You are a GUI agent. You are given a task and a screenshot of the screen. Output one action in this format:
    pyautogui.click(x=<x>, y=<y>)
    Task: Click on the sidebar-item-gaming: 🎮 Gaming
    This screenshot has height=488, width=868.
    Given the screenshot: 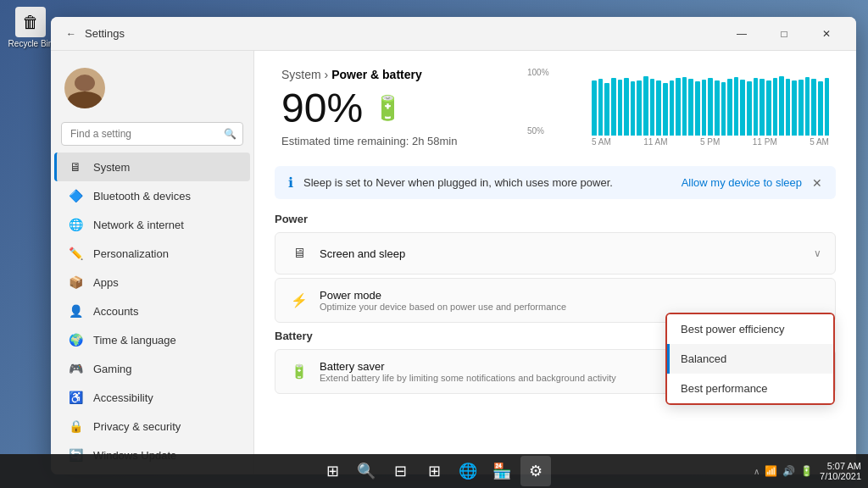 What is the action you would take?
    pyautogui.click(x=153, y=369)
    